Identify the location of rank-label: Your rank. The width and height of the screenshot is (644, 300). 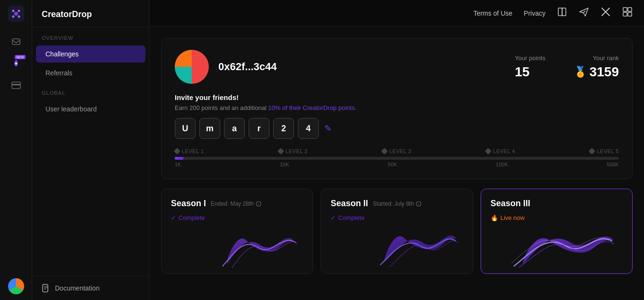
(597, 58).